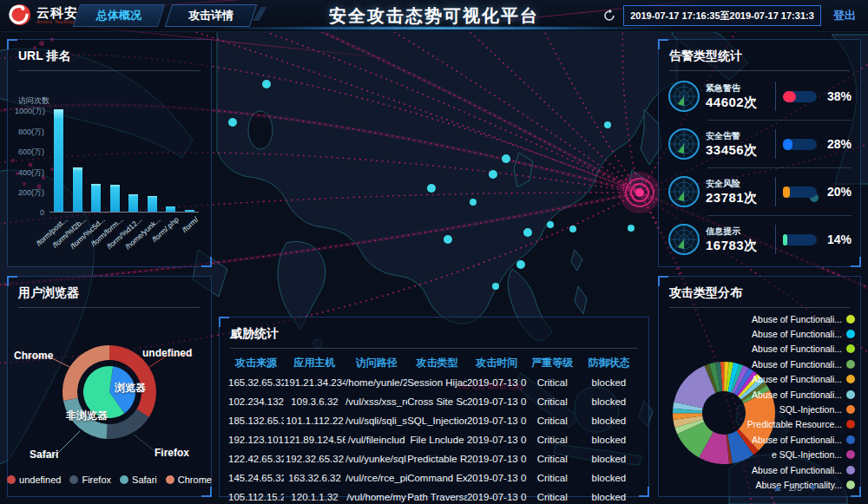 Image resolution: width=868 pixels, height=504 pixels. What do you see at coordinates (434, 496) in the screenshot?
I see `table-row: 105.112.15.2120.1.1.32/vul/home/myPath T…` at bounding box center [434, 496].